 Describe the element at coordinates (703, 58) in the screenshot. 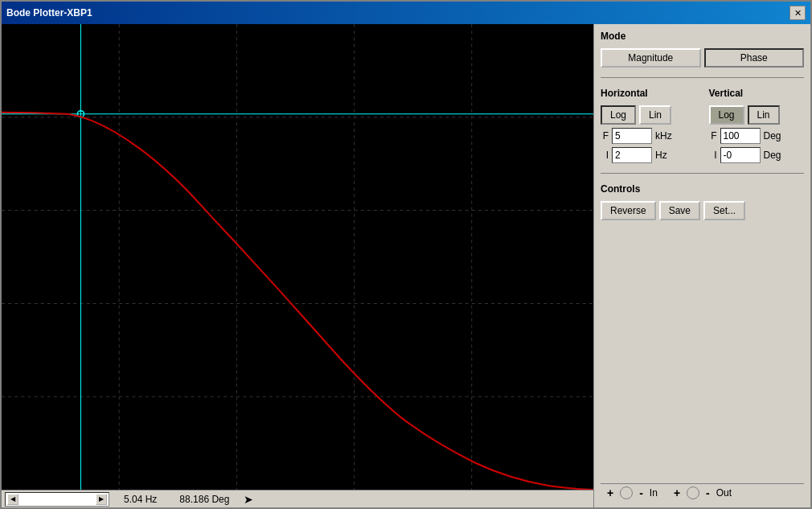

I see `mode-buttons: Magnitude Phase` at that location.